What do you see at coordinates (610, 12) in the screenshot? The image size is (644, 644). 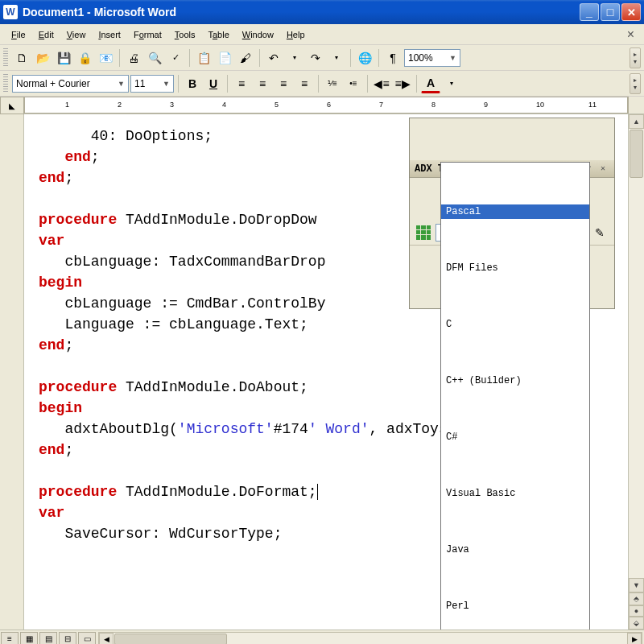 I see `maximize-button: □` at bounding box center [610, 12].